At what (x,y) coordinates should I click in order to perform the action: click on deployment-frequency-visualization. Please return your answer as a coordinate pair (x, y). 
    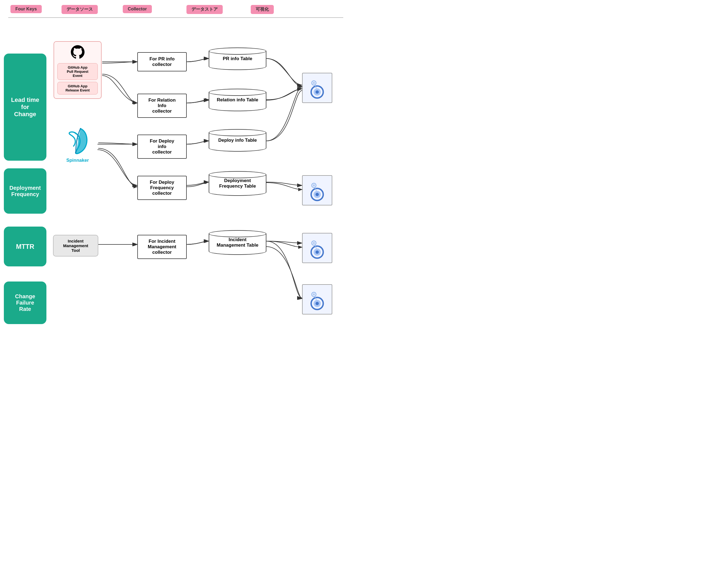
    Looking at the image, I should click on (317, 190).